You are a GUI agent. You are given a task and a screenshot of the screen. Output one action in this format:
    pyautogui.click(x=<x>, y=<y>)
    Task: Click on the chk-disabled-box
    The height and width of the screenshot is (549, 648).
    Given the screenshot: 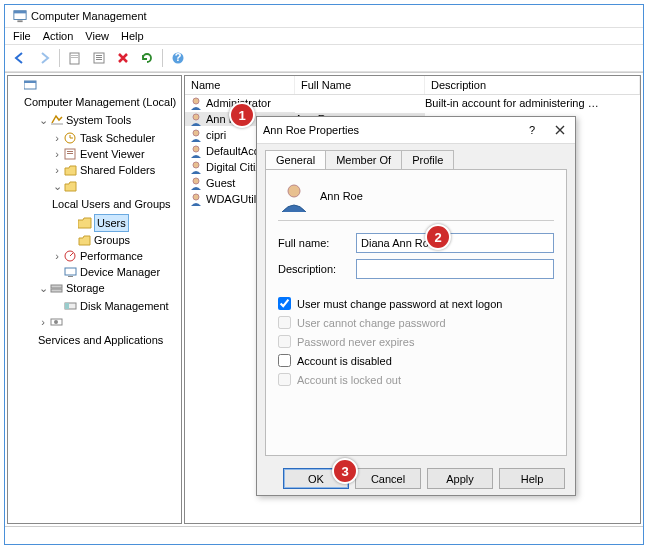 What is the action you would take?
    pyautogui.click(x=284, y=360)
    